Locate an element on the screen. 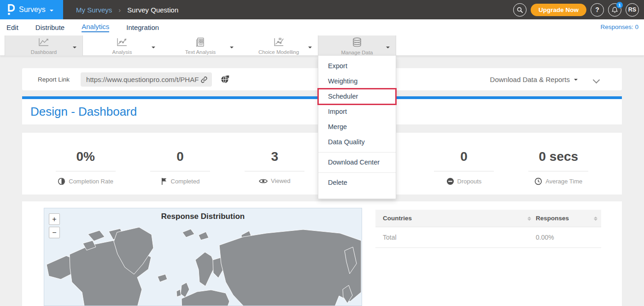 This screenshot has height=306, width=644. countries-table: Countries Responses Total 0.00% is located at coordinates (488, 229).